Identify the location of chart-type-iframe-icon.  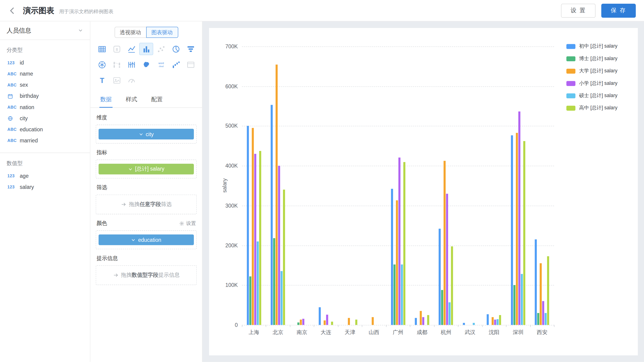
(190, 65).